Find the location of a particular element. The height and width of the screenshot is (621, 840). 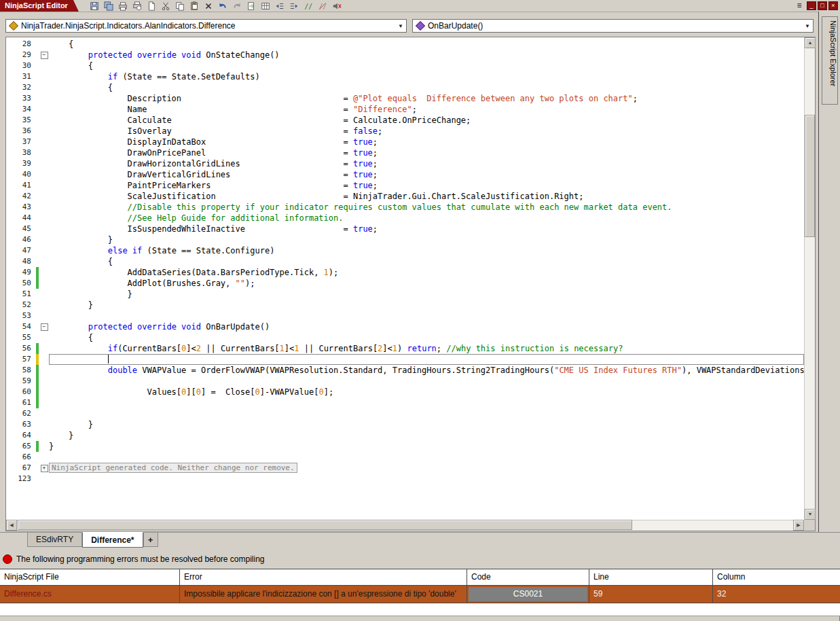

code-text: DisplayInDataBox = true; is located at coordinates (426, 142).